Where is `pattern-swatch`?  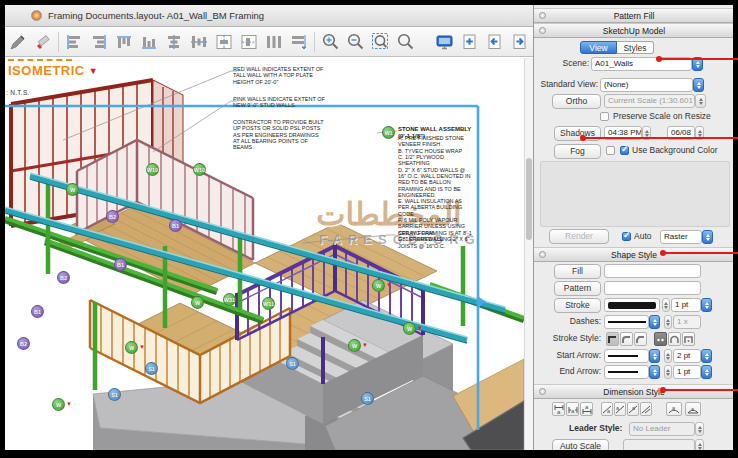
pattern-swatch is located at coordinates (652, 288).